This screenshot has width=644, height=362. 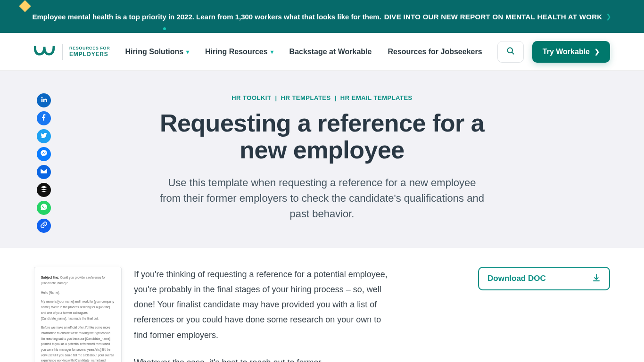 What do you see at coordinates (44, 208) in the screenshot?
I see `share-whatsapp` at bounding box center [44, 208].